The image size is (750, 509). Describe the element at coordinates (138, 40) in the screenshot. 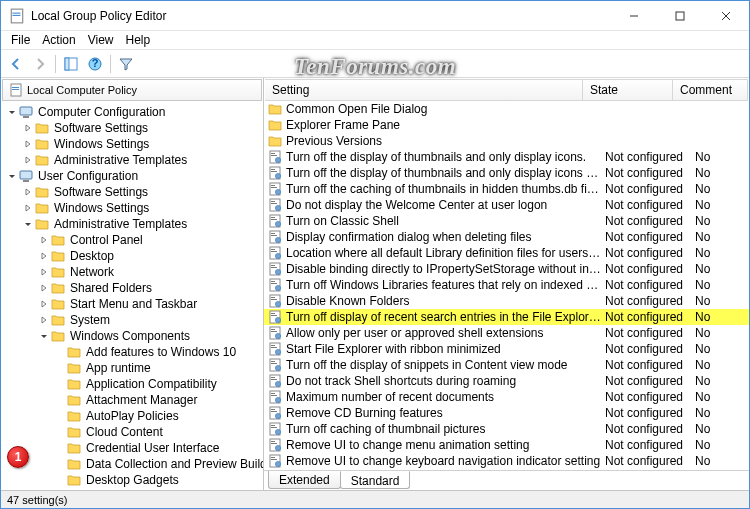

I see `menu-help: Help` at that location.